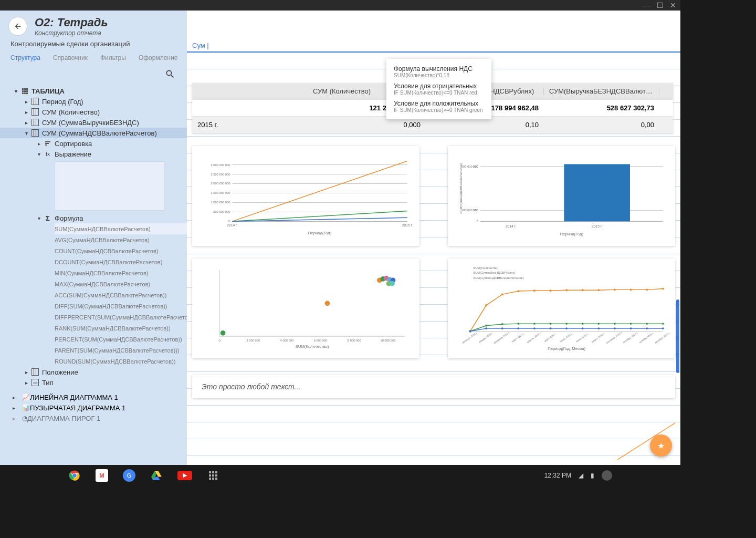 The width and height of the screenshot is (756, 538). Describe the element at coordinates (673, 5) in the screenshot. I see `close-icon: ✕` at that location.